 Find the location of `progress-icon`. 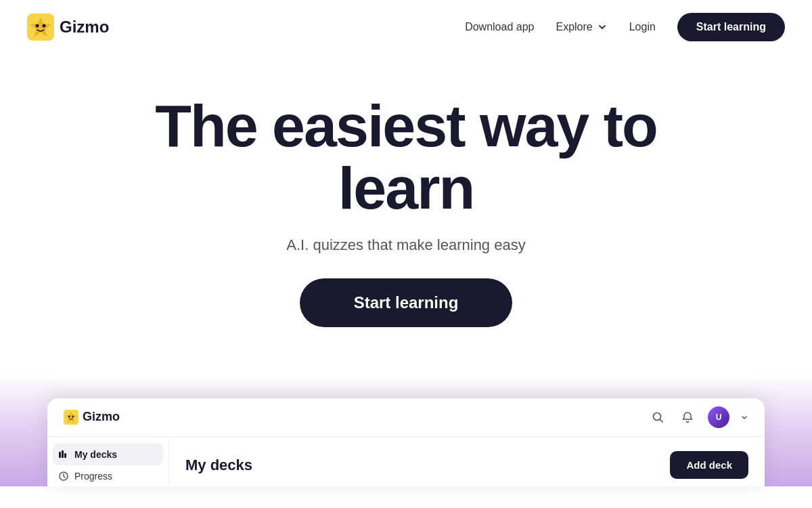

progress-icon is located at coordinates (64, 476).